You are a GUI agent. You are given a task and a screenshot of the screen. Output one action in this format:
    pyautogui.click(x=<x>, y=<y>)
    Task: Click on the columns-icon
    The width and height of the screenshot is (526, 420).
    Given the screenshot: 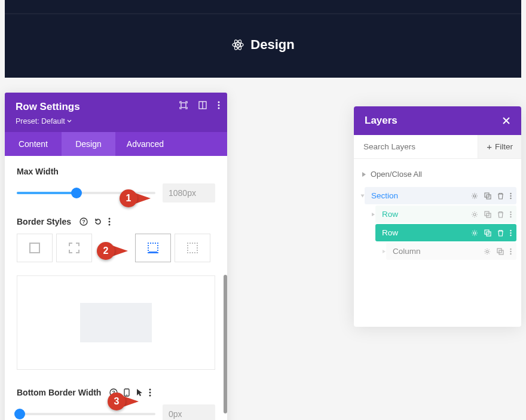 What is the action you would take?
    pyautogui.click(x=203, y=105)
    